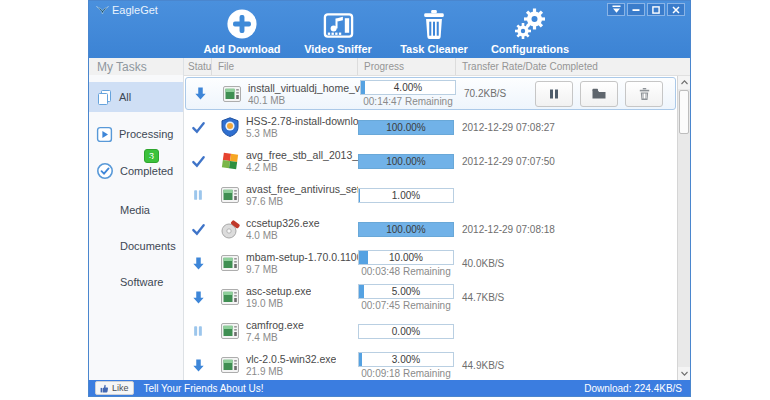 The width and height of the screenshot is (770, 400). Describe the element at coordinates (136, 97) in the screenshot. I see `sidebar-item-all: All` at that location.